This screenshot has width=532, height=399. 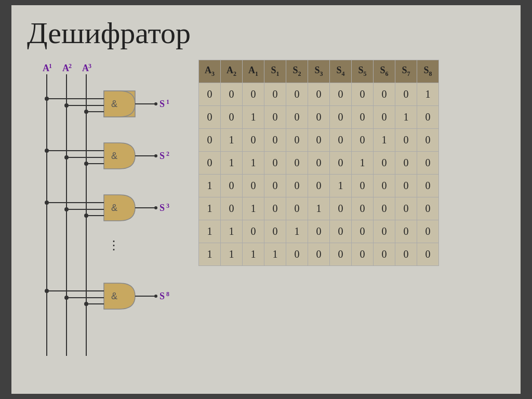 What do you see at coordinates (319, 95) in the screenshot?
I see `table-row: 00000000001` at bounding box center [319, 95].